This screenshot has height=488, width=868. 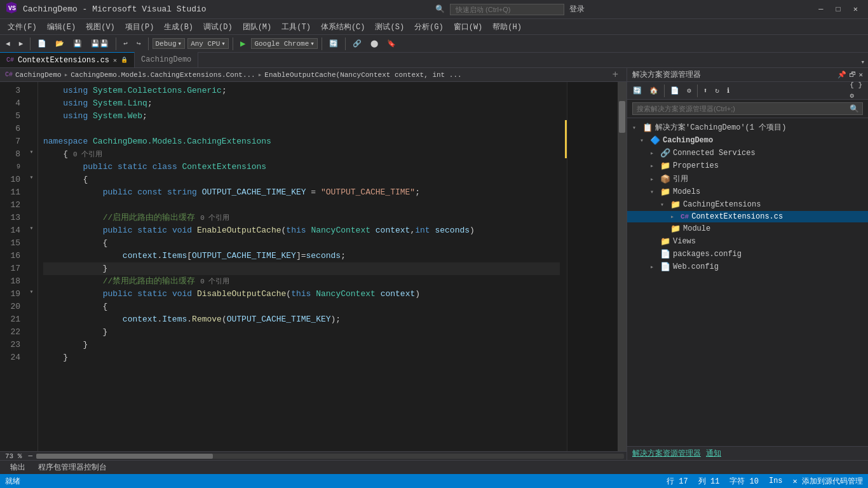 I want to click on se-pin-button: 📌, so click(x=842, y=75).